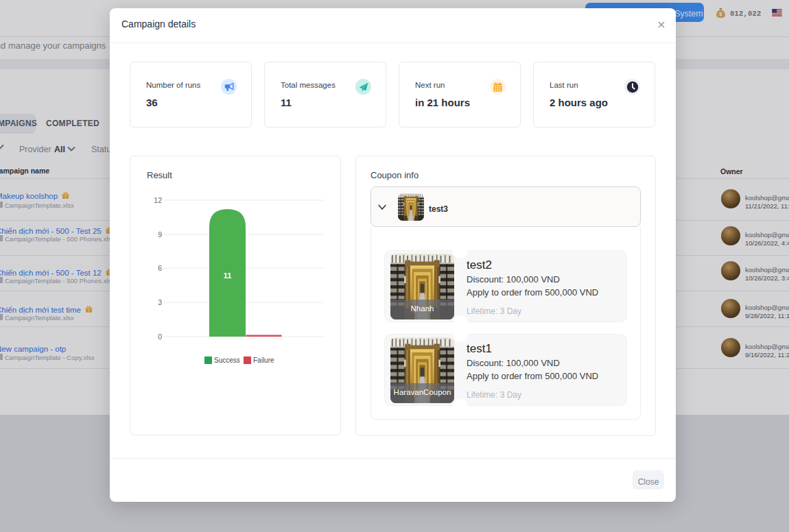 The width and height of the screenshot is (789, 532). I want to click on svg-text: Success, so click(227, 361).